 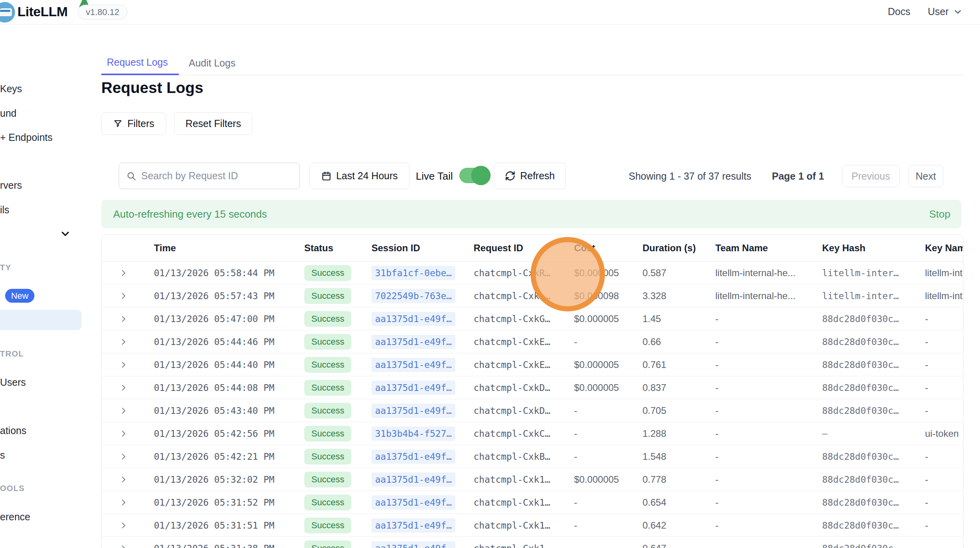 I want to click on cell-session-id: 31b3b4b4-f527…, so click(x=423, y=434).